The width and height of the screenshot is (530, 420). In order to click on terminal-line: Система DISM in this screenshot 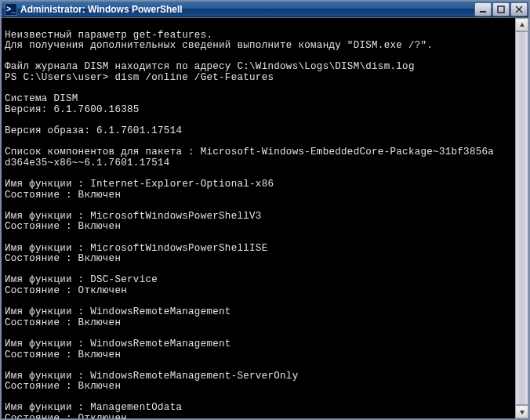, I will do `click(259, 100)`.